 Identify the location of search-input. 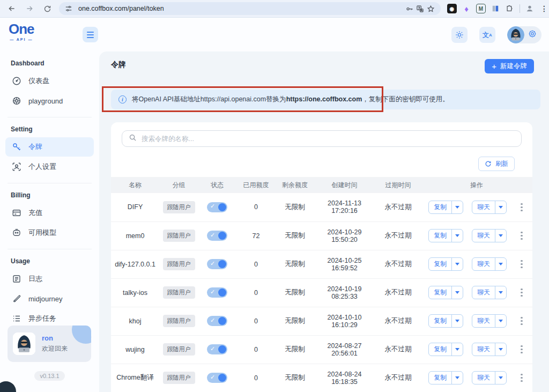
(328, 139).